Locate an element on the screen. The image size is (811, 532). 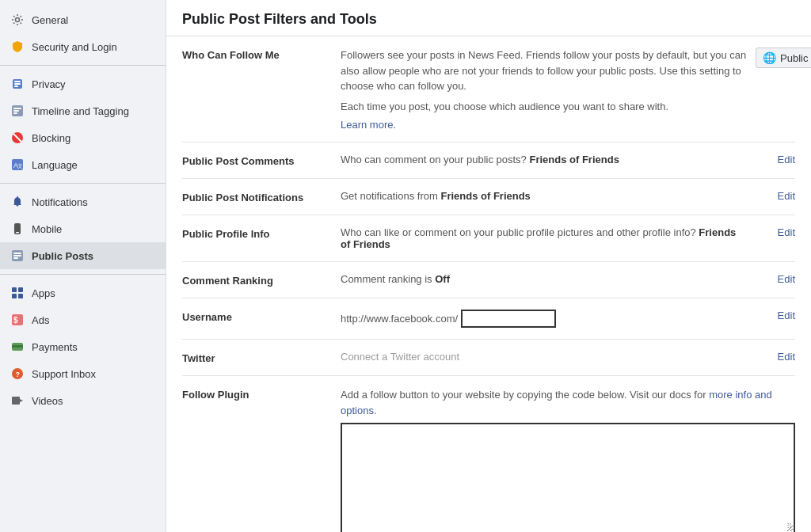
sidebar-item-videos: Videos is located at coordinates (82, 401).